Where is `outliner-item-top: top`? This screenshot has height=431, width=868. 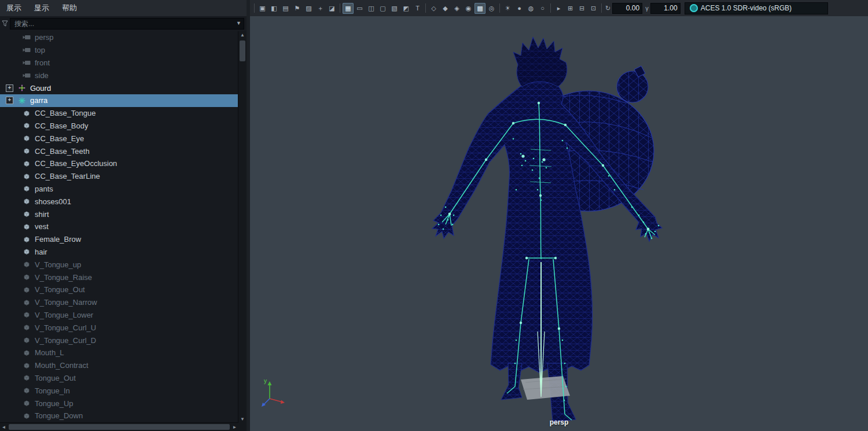
outliner-item-top: top is located at coordinates (119, 50).